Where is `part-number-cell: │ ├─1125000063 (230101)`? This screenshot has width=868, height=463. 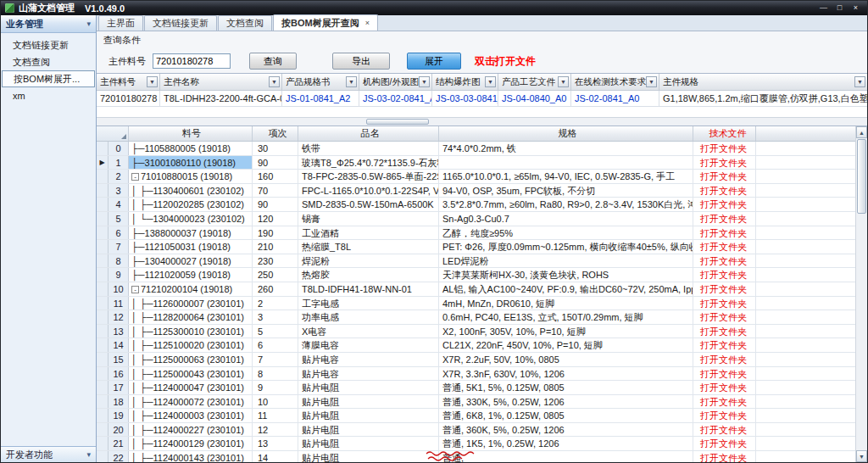 part-number-cell: │ ├─1125000063 (230101) is located at coordinates (191, 360).